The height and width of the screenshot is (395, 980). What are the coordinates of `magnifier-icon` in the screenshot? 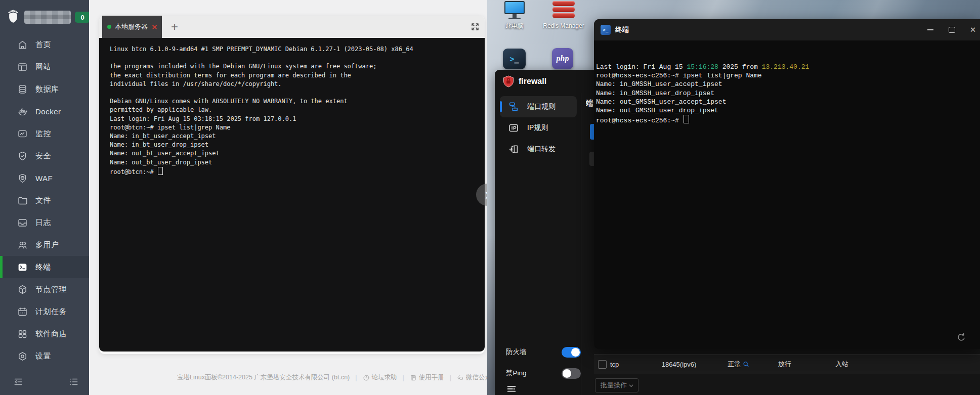 It's located at (746, 364).